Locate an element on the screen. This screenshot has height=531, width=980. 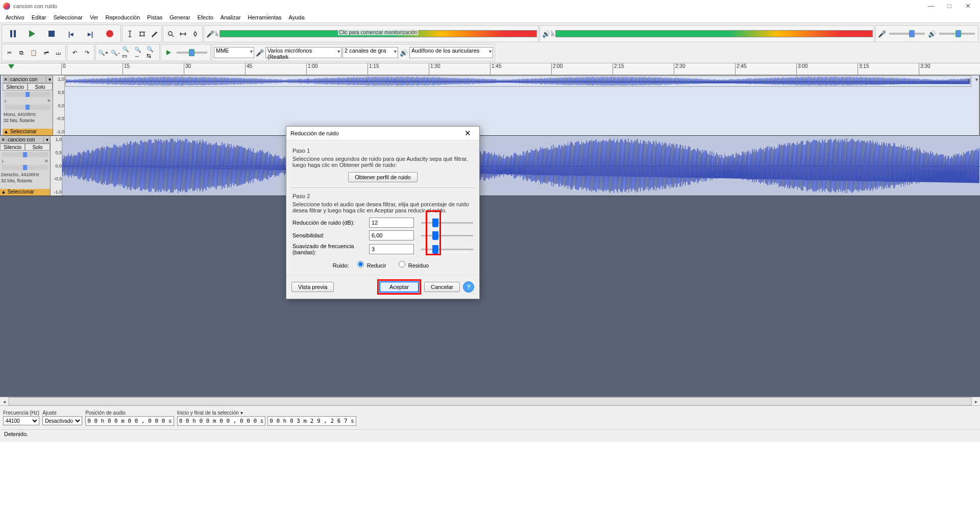
timeline-ruler: 0 15 30 45 1:00 1:15 1:30 1:45 2:00 2:15… is located at coordinates (490, 69).